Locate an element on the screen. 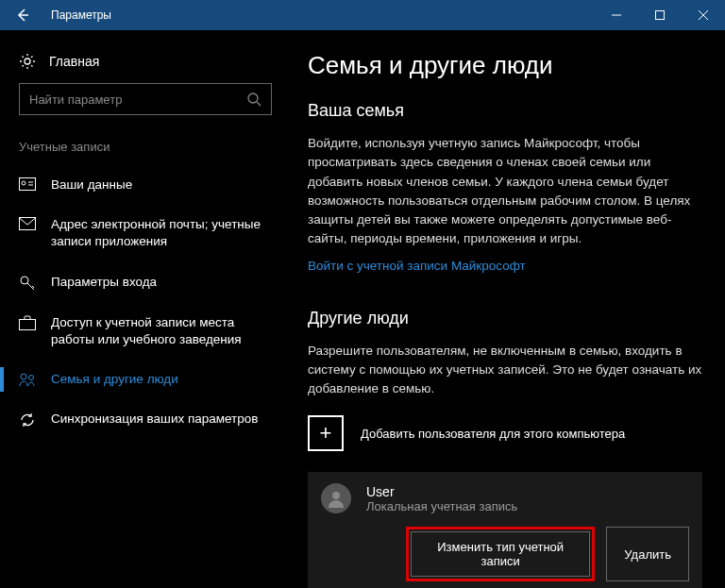 The height and width of the screenshot is (588, 725). people-icon is located at coordinates (27, 379).